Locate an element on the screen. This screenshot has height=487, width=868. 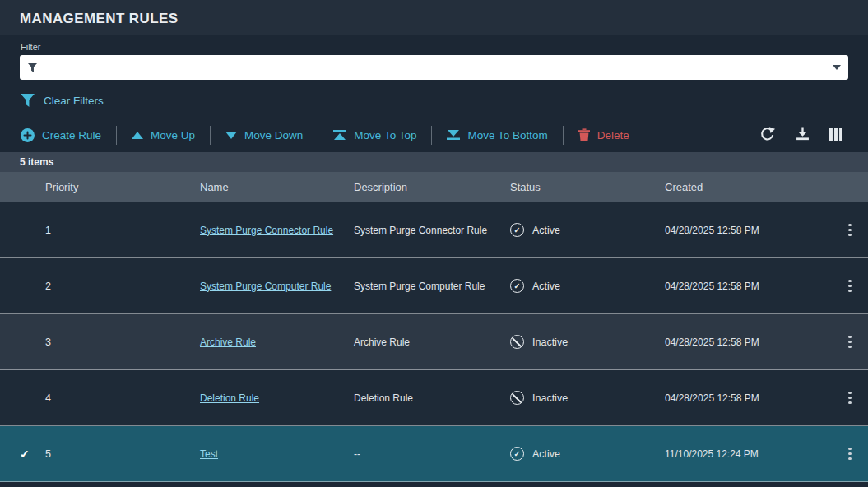
name-cell: Test is located at coordinates (276, 454).